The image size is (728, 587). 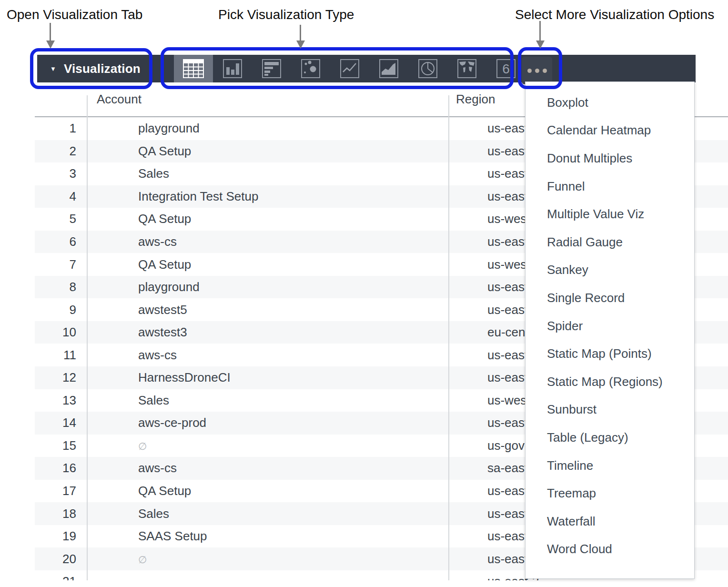 I want to click on menu-item-static-map-regions: Static Map (Regions), so click(x=610, y=382).